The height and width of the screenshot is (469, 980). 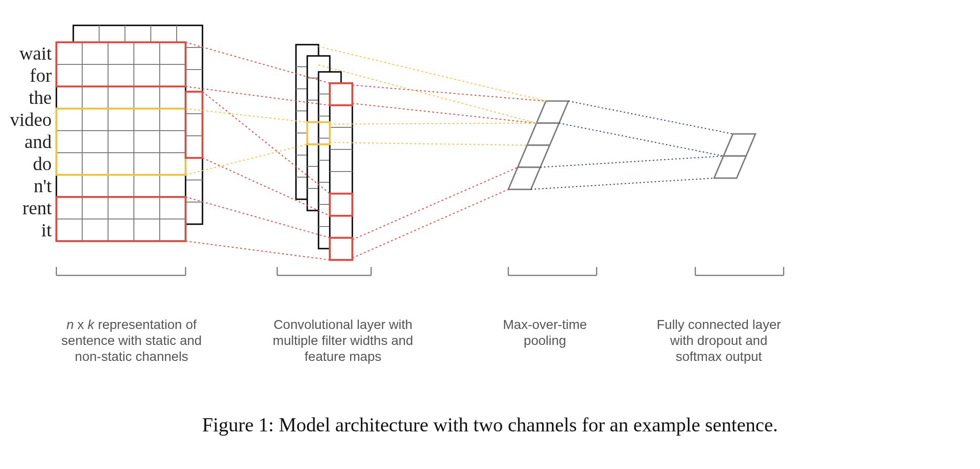 What do you see at coordinates (545, 324) in the screenshot?
I see `label-pool-line0: Max-over-time` at bounding box center [545, 324].